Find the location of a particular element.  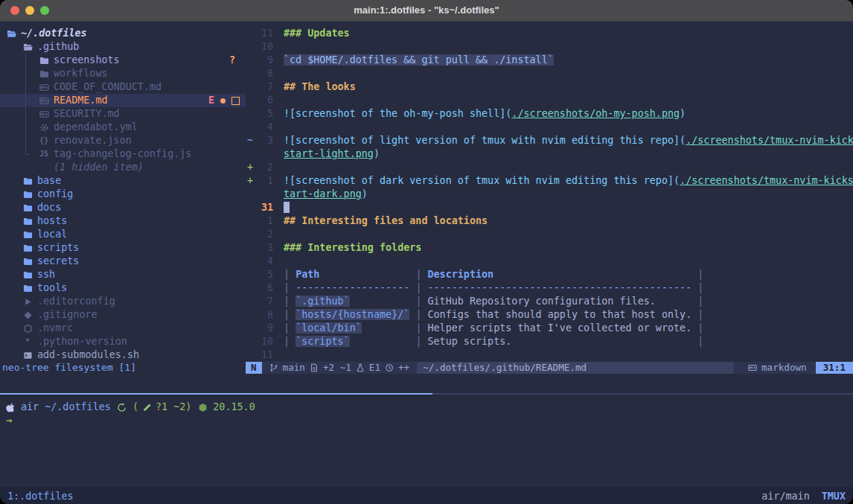

editor-line: 7| `.github` | GitHub Repository configu… is located at coordinates (549, 302).